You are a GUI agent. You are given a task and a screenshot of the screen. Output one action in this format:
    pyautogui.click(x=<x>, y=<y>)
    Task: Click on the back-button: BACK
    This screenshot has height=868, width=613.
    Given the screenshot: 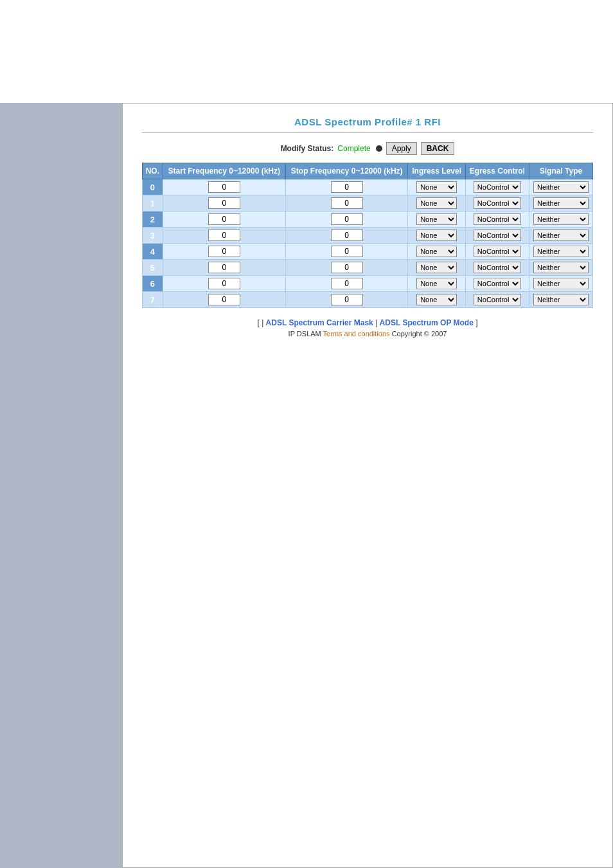 What is the action you would take?
    pyautogui.click(x=438, y=149)
    